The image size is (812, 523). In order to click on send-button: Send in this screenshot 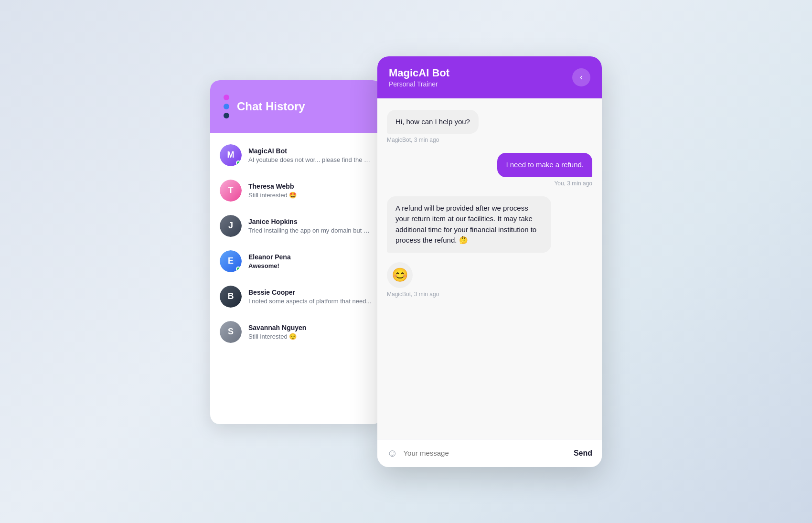, I will do `click(583, 453)`.